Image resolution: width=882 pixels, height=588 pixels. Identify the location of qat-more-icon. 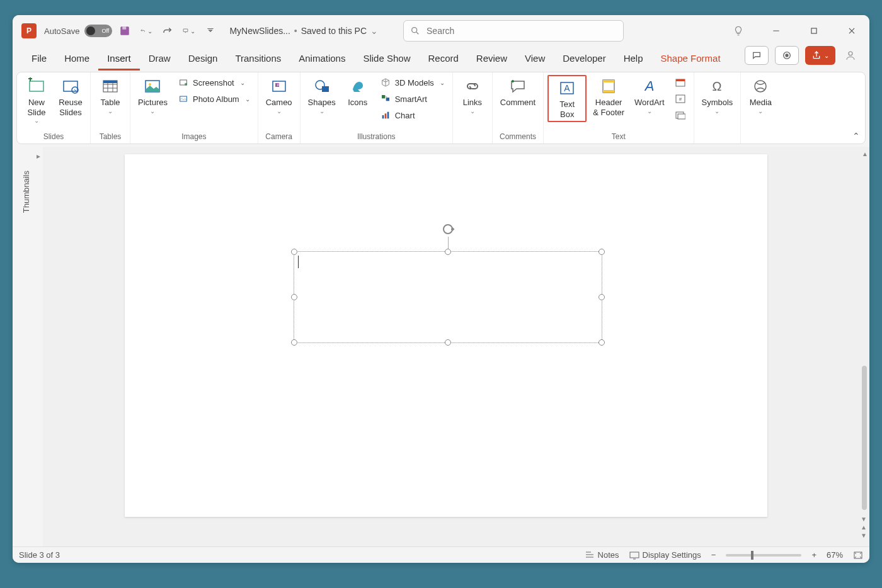
(210, 31).